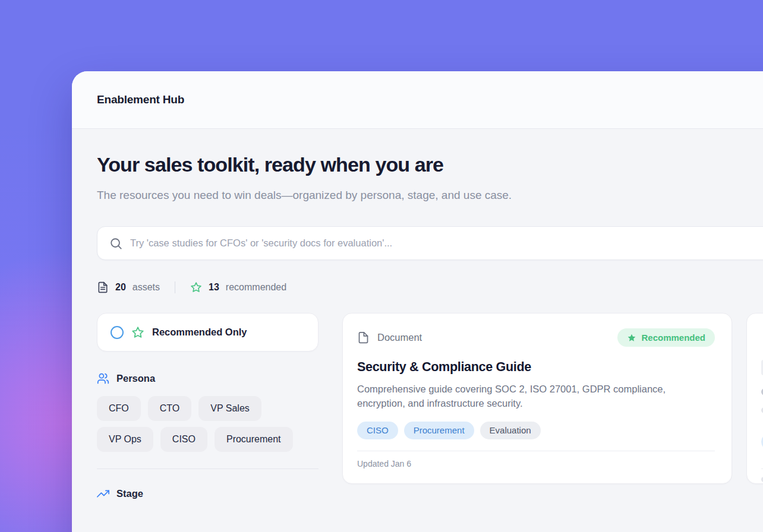  I want to click on tag-procurement: Procurement, so click(439, 430).